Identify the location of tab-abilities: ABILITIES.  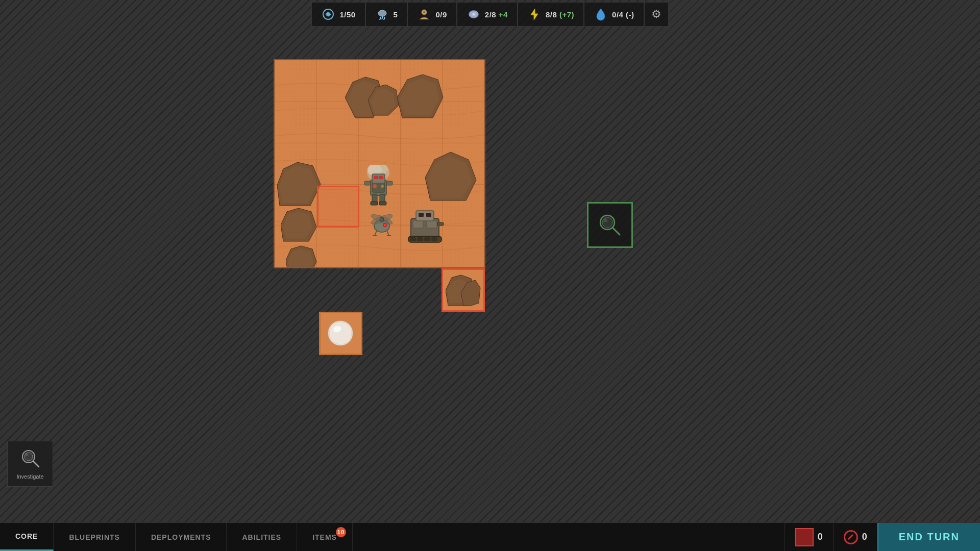
(262, 537).